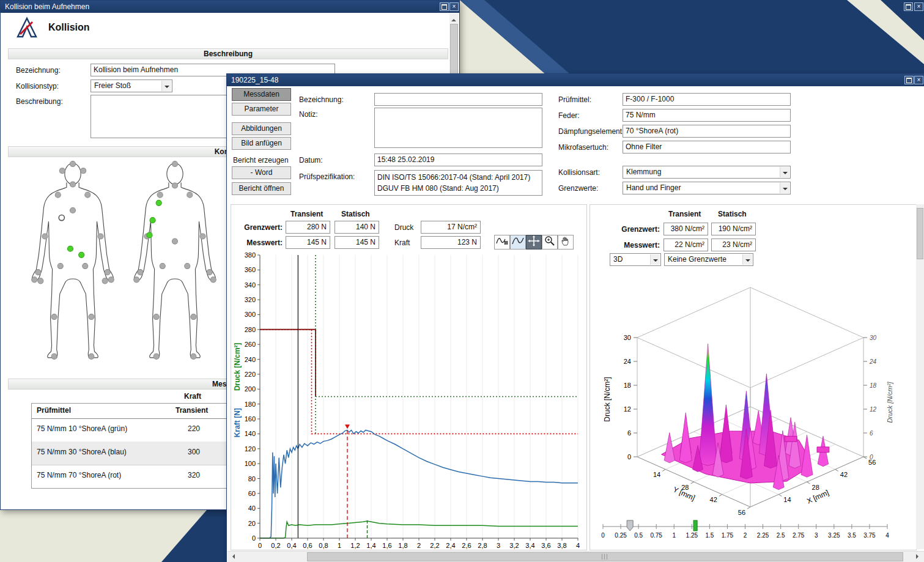 Image resolution: width=924 pixels, height=562 pixels. What do you see at coordinates (686, 229) in the screenshot?
I see `grenzwert-transient-box: 380 N/cm²` at bounding box center [686, 229].